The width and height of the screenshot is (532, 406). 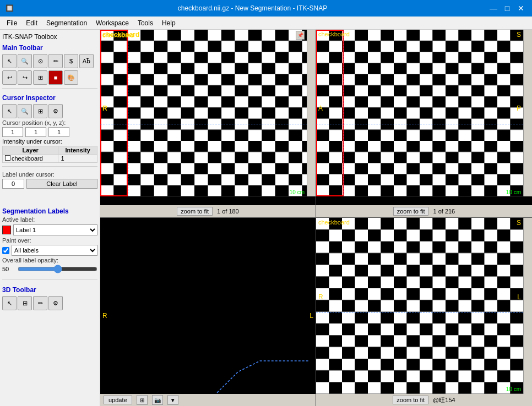 I want to click on divider3, so click(x=50, y=279).